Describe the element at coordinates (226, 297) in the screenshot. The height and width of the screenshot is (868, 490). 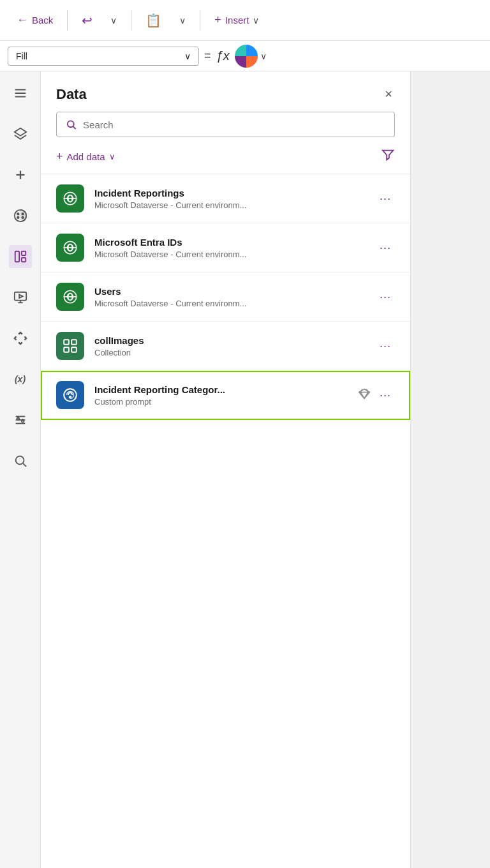
I see `list-item: Users Microsoft Dataverse - Current envi…` at that location.